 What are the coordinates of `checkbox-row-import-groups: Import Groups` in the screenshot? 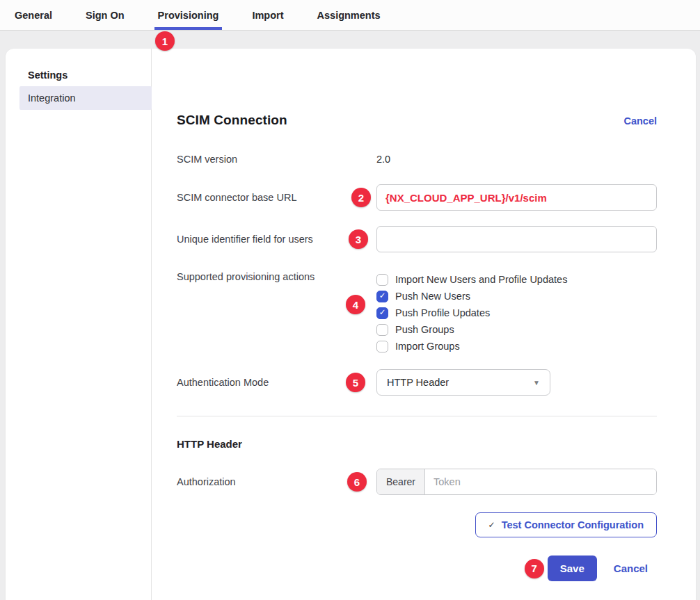 It's located at (472, 346).